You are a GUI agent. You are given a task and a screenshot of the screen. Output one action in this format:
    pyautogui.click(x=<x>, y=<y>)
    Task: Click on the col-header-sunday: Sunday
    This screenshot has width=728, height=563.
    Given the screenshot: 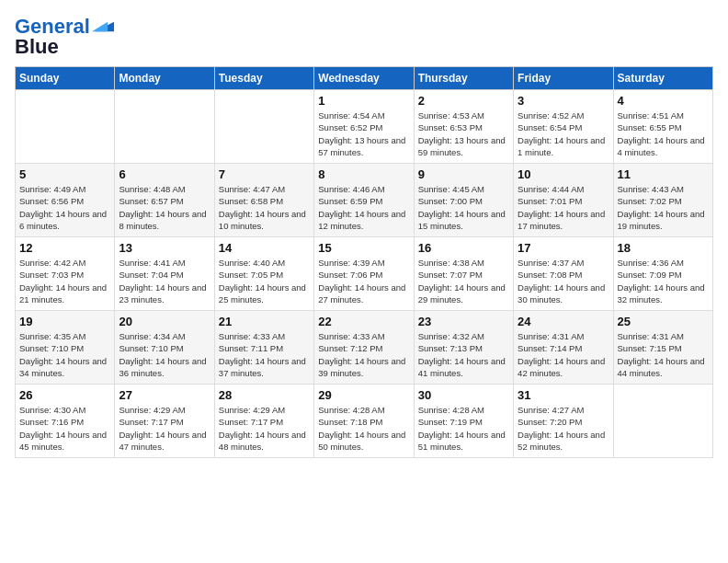 What is the action you would take?
    pyautogui.click(x=65, y=79)
    